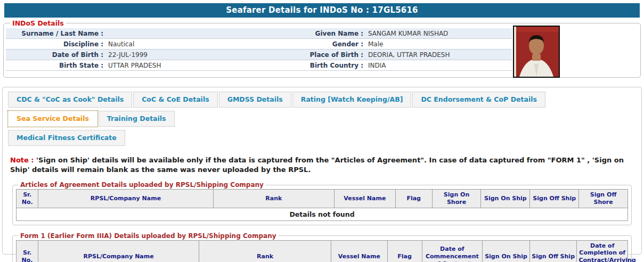  Describe the element at coordinates (322, 247) in the screenshot. I see `form1-section: Form 1 (Earlier Form IIIA) Details uploa…` at that location.